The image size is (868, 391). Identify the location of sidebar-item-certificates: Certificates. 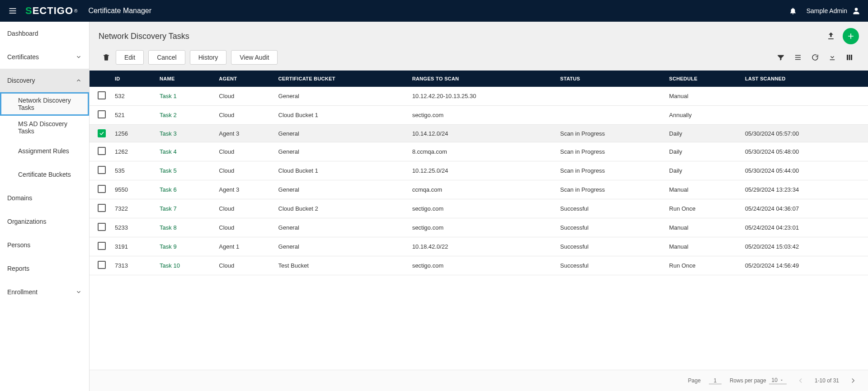
(44, 57).